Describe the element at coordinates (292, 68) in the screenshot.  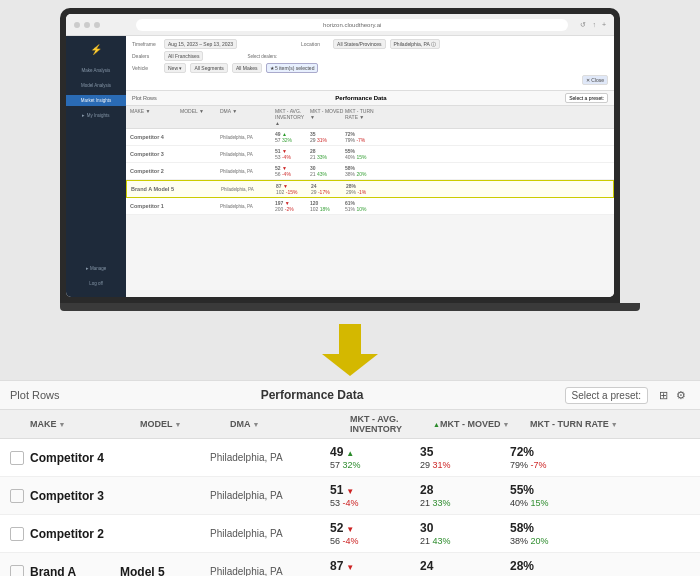
I see `vehicle-selected: ★ 5 item(s) selected` at that location.